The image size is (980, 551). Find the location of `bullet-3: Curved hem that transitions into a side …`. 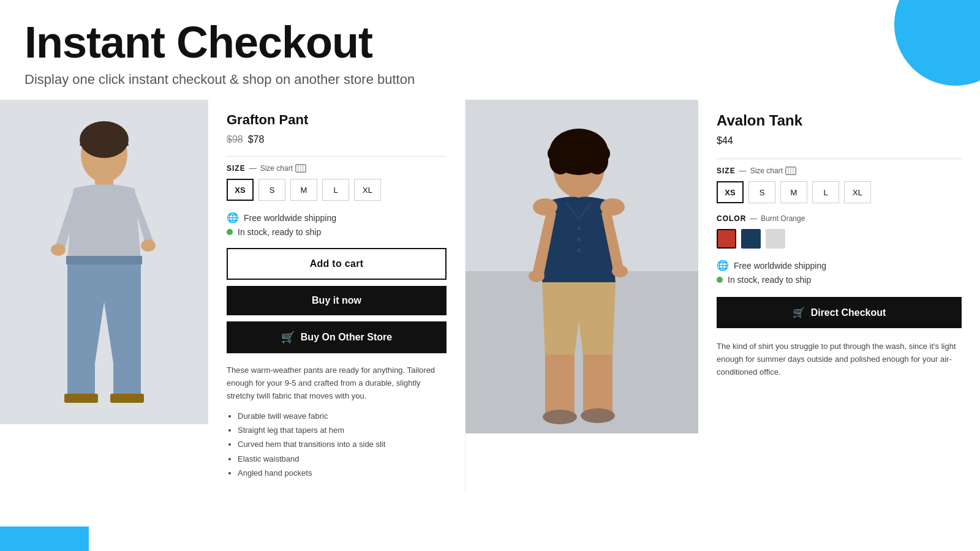

bullet-3: Curved hem that transitions into a side … is located at coordinates (342, 444).